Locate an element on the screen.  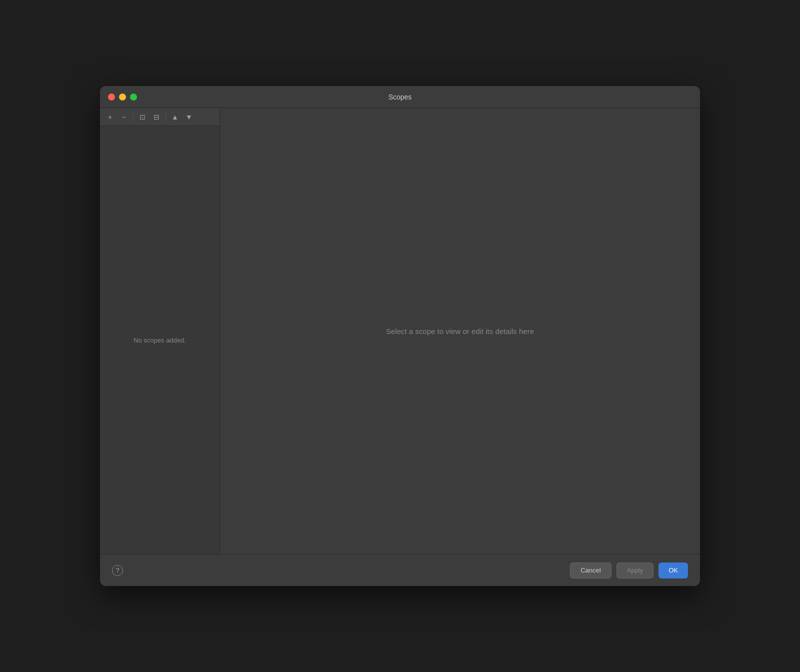
scope-placeholder-text: Select a scope to view or edit its detai… is located at coordinates (460, 331).